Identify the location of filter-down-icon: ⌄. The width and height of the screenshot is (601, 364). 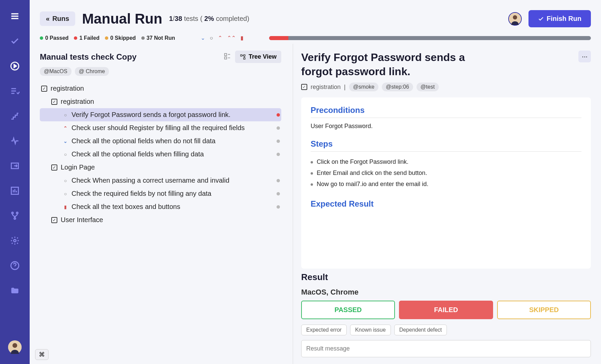
(203, 38).